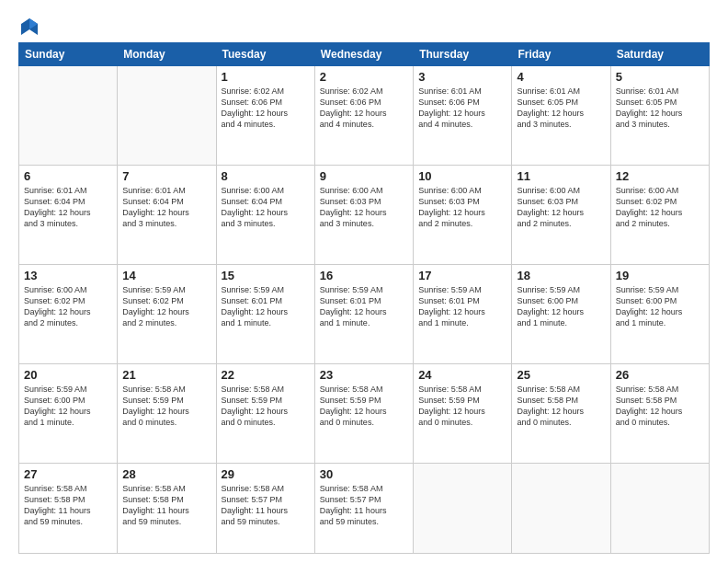 The width and height of the screenshot is (728, 563). What do you see at coordinates (660, 55) in the screenshot?
I see `col-header-saturday: Saturday` at bounding box center [660, 55].